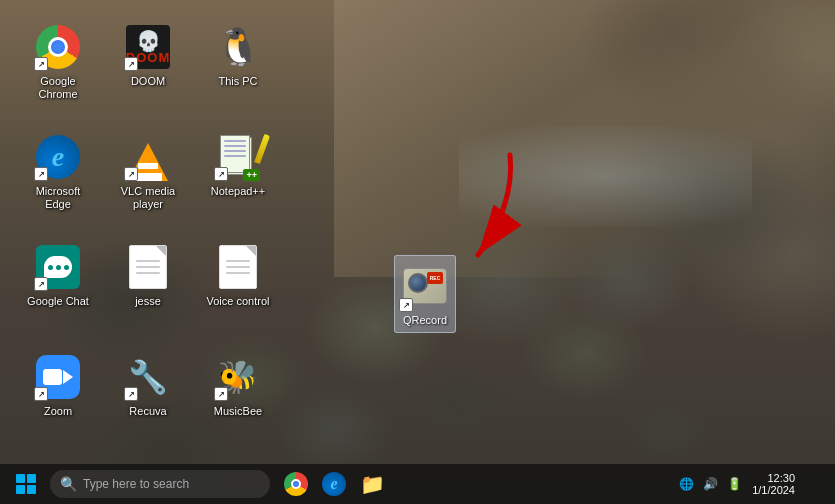  Describe the element at coordinates (774, 490) in the screenshot. I see `date-display: 1/1/2024` at that location.